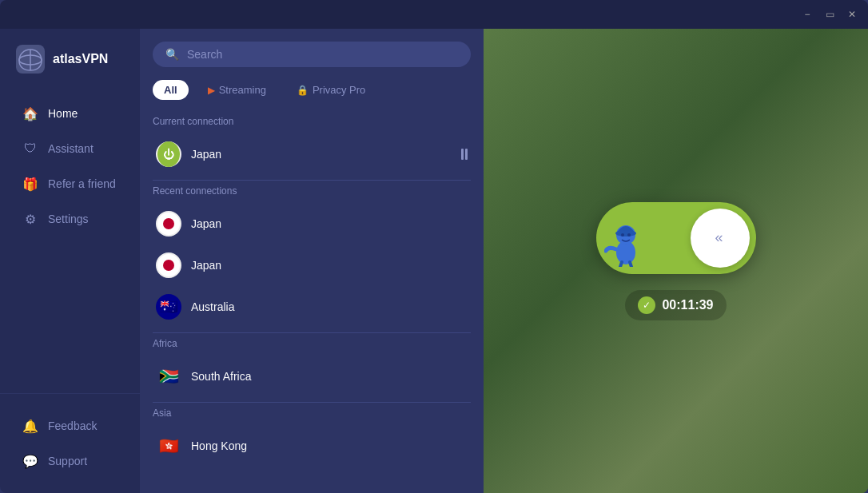  I want to click on power-icon: ⏻, so click(169, 154).